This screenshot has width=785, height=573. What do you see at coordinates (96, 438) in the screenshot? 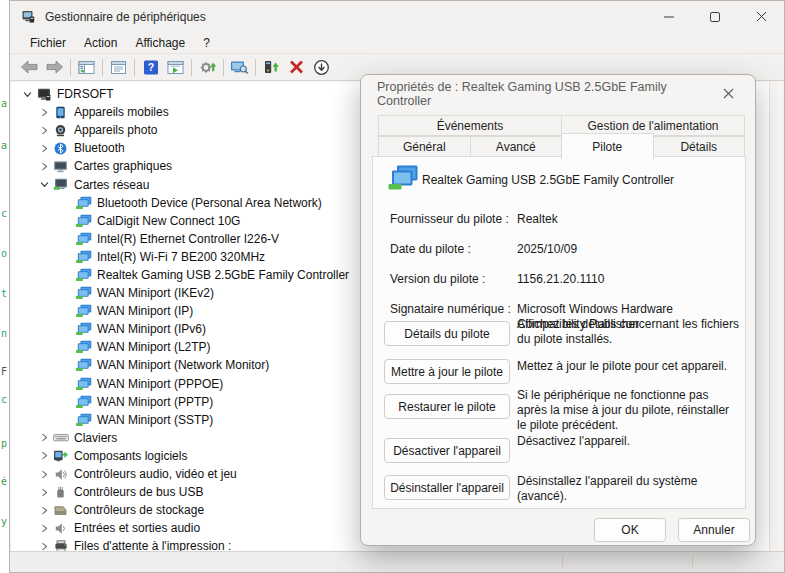
I see `tree-item-label: Claviers` at bounding box center [96, 438].